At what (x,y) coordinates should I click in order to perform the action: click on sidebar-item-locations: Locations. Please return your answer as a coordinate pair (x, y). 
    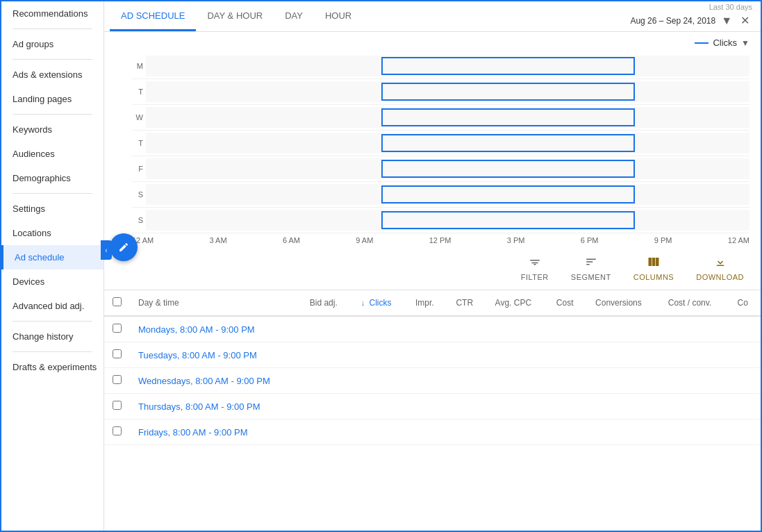
    Looking at the image, I should click on (53, 233).